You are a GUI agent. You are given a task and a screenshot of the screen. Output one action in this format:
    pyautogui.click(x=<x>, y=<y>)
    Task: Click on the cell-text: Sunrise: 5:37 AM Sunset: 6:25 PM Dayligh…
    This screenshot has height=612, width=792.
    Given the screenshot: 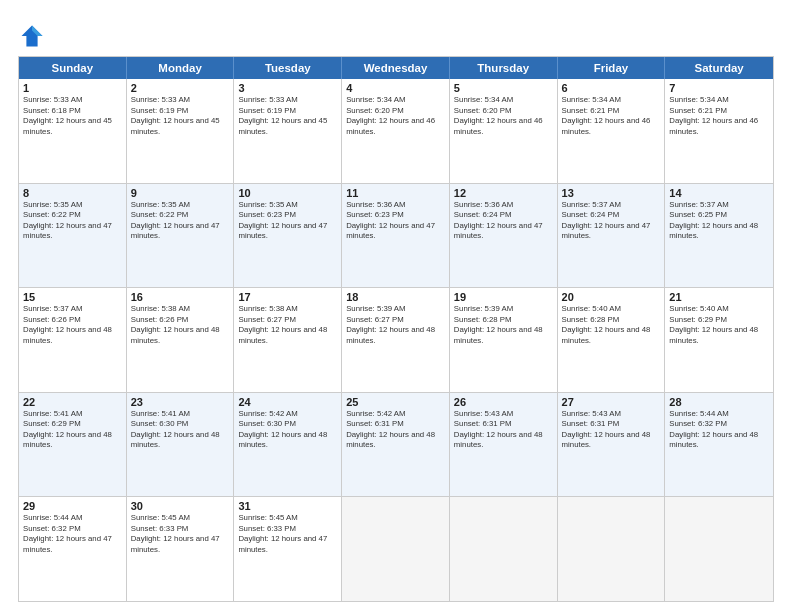 What is the action you would take?
    pyautogui.click(x=719, y=221)
    